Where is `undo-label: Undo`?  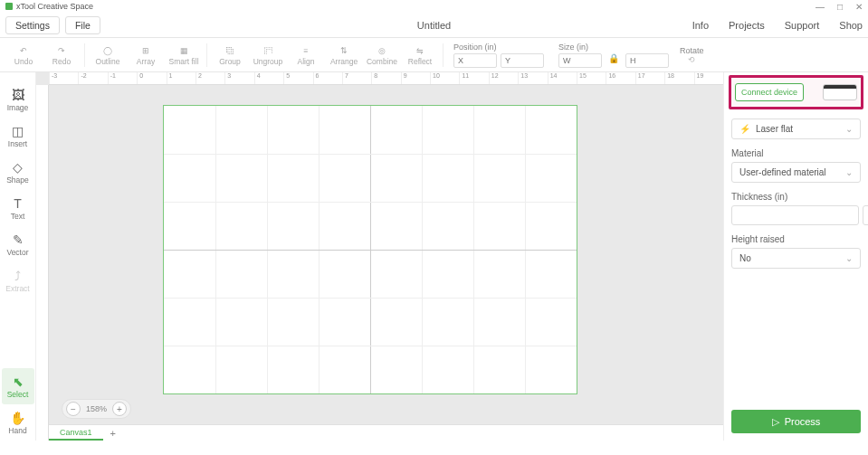
undo-label: Undo is located at coordinates (24, 62).